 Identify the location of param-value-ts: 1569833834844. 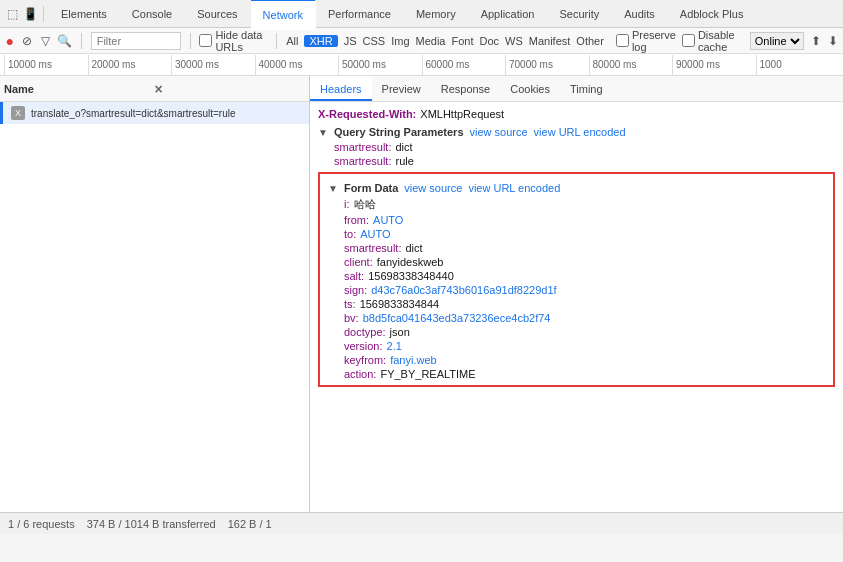
(400, 304).